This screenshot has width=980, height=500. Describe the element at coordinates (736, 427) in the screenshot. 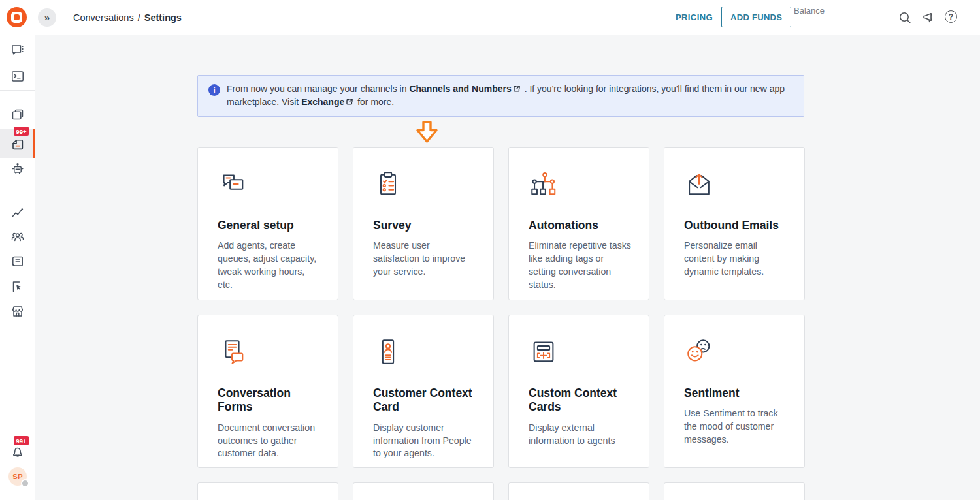

I see `card-description: Use Sentiment to track the mood of custo…` at that location.